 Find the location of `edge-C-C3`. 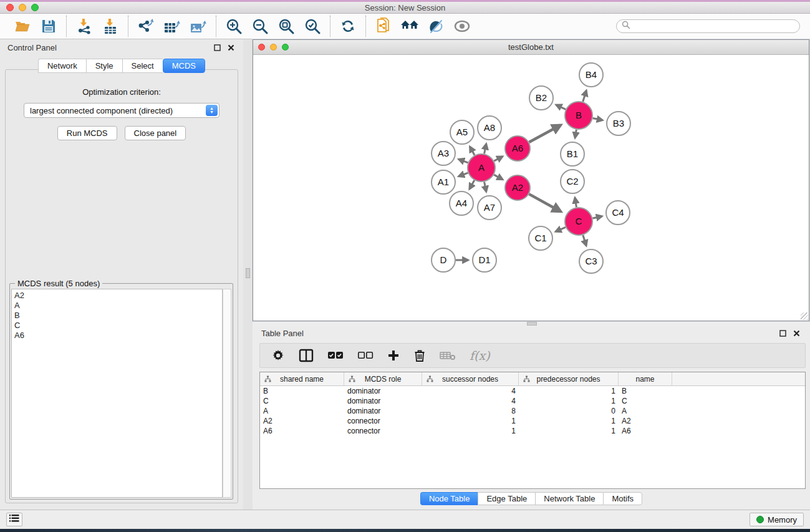

edge-C-C3 is located at coordinates (585, 241).